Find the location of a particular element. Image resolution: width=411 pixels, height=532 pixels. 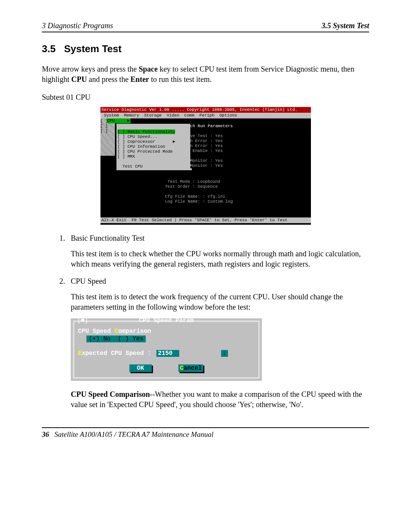

header-rule is located at coordinates (206, 32).